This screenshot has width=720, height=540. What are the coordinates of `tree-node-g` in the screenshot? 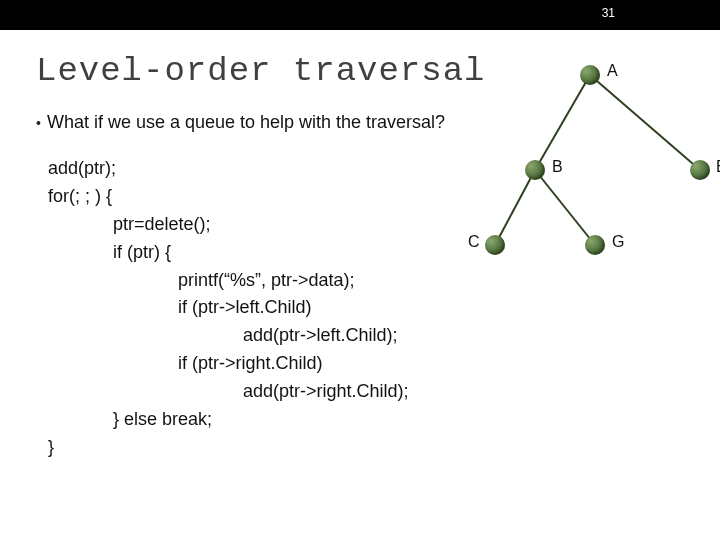 It's located at (595, 245).